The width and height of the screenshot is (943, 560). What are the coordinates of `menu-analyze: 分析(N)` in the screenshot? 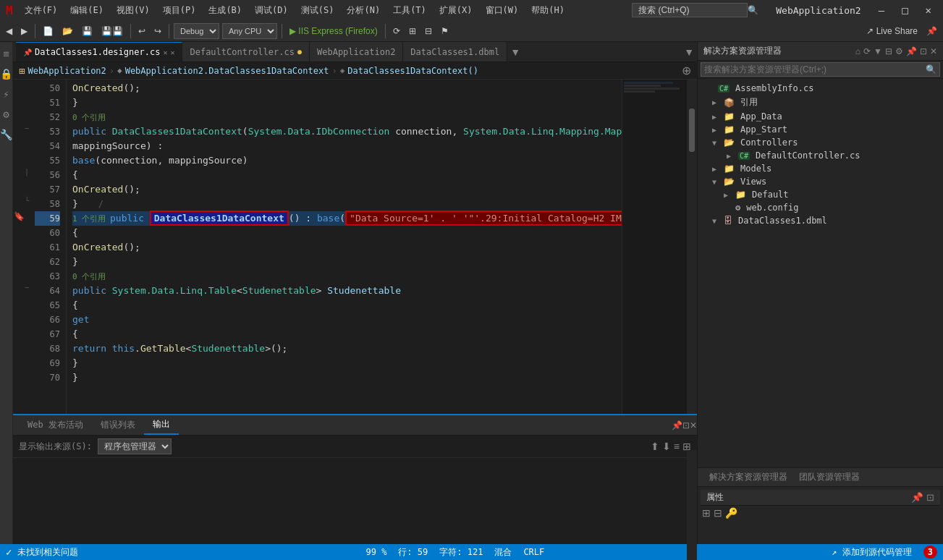 It's located at (363, 10).